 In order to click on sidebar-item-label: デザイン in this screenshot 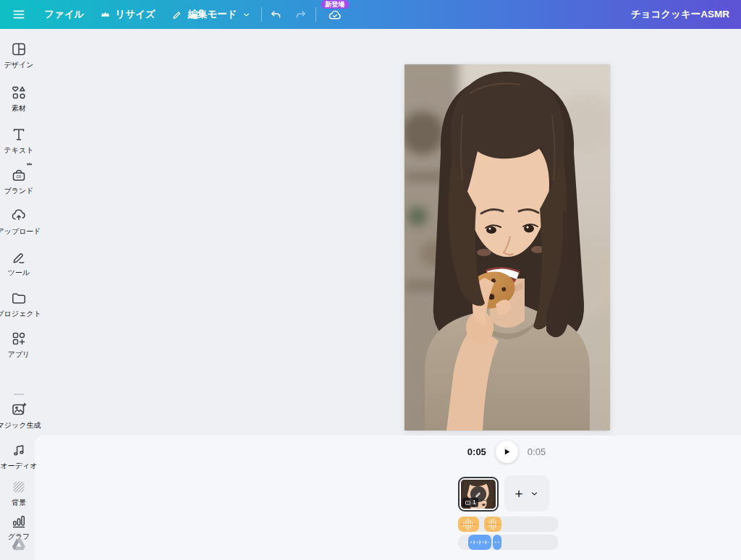, I will do `click(19, 65)`.